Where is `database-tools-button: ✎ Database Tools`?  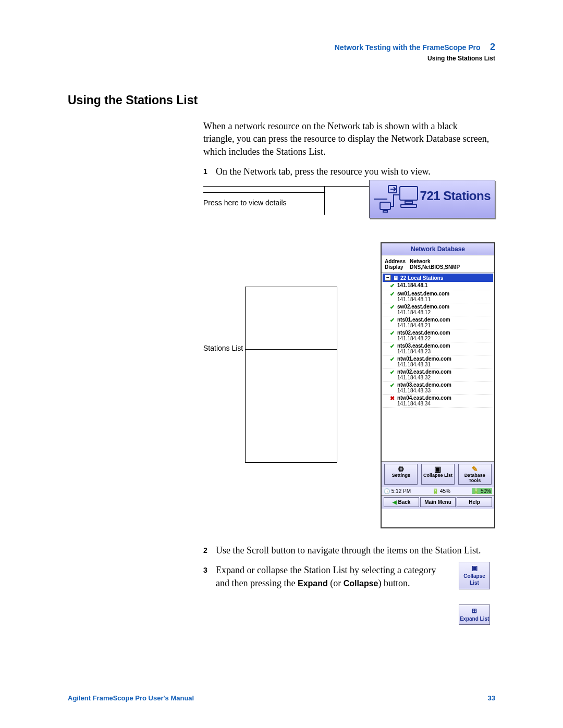 database-tools-button: ✎ Database Tools is located at coordinates (475, 474).